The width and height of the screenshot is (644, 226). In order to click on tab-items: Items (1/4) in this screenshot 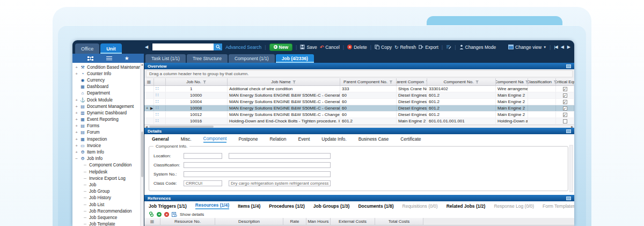, I will do `click(249, 206)`.